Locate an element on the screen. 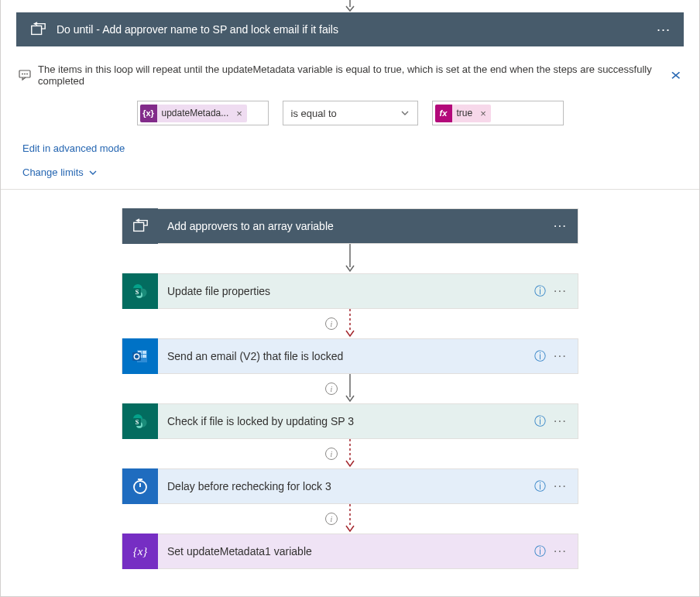 The height and width of the screenshot is (597, 700). expression-badge-icon: fx is located at coordinates (444, 113).